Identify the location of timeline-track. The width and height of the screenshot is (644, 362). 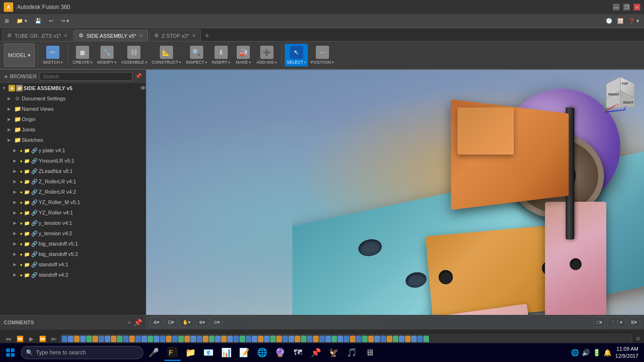
(346, 339).